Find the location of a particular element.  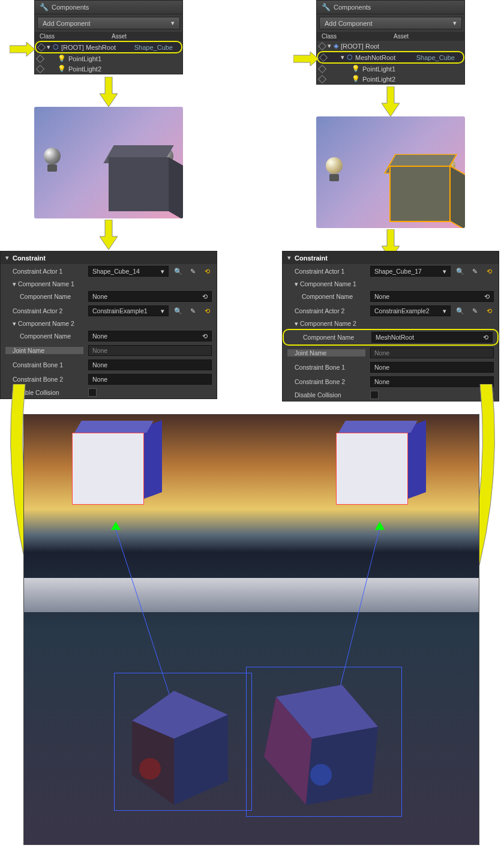

components-panel-left: 🔧 Components Add Component▾ ClassAsset ▾… is located at coordinates (109, 37).